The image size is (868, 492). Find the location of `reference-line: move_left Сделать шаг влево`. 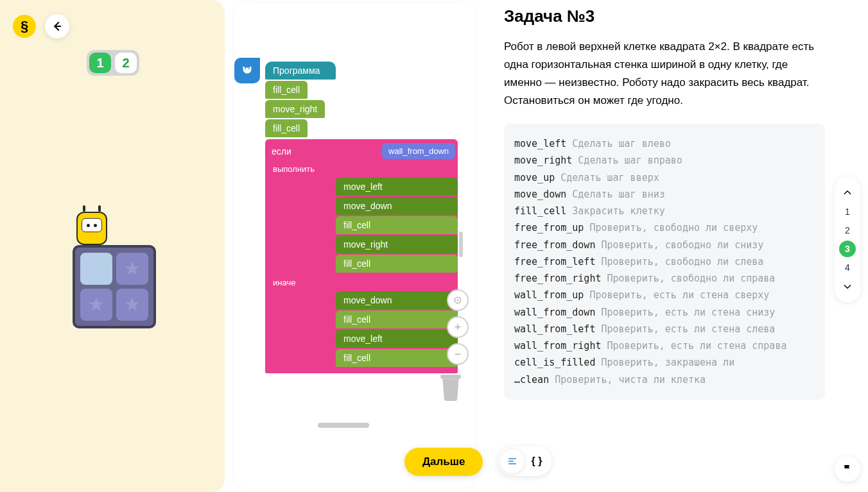

reference-line: move_left Сделать шаг влево is located at coordinates (664, 144).